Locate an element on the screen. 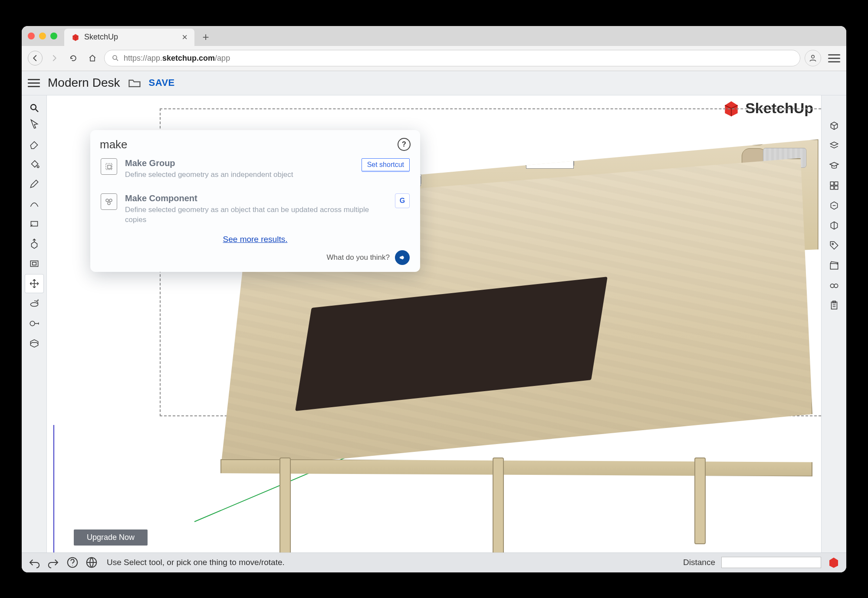  save-button: SAVE is located at coordinates (162, 83).